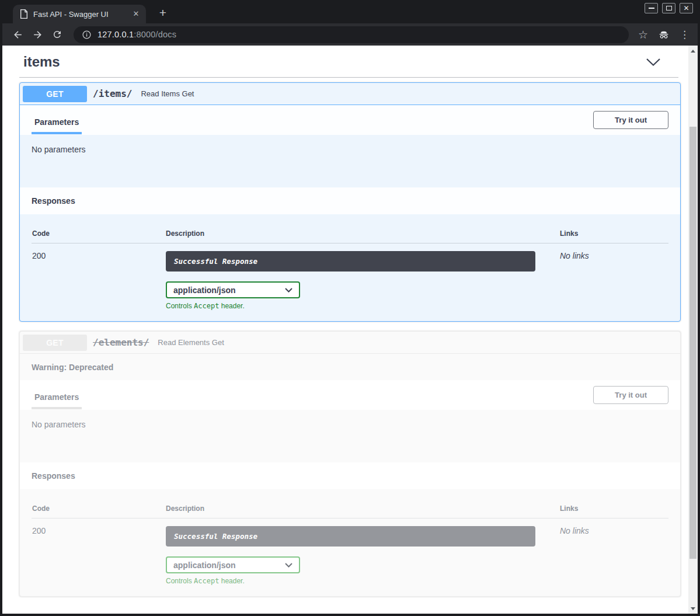 The height and width of the screenshot is (616, 700). Describe the element at coordinates (669, 8) in the screenshot. I see `window-maximize-button` at that location.